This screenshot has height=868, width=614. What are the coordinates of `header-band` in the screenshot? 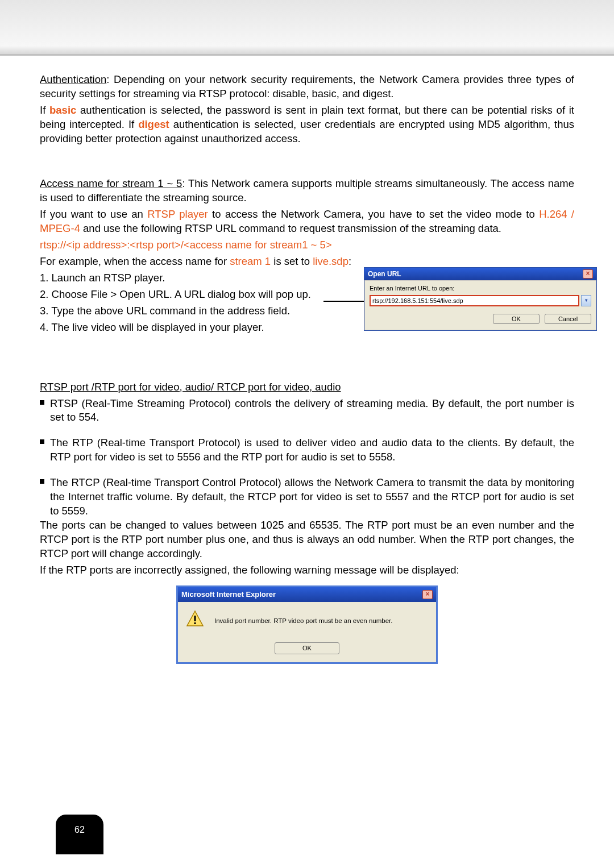 It's located at (307, 28).